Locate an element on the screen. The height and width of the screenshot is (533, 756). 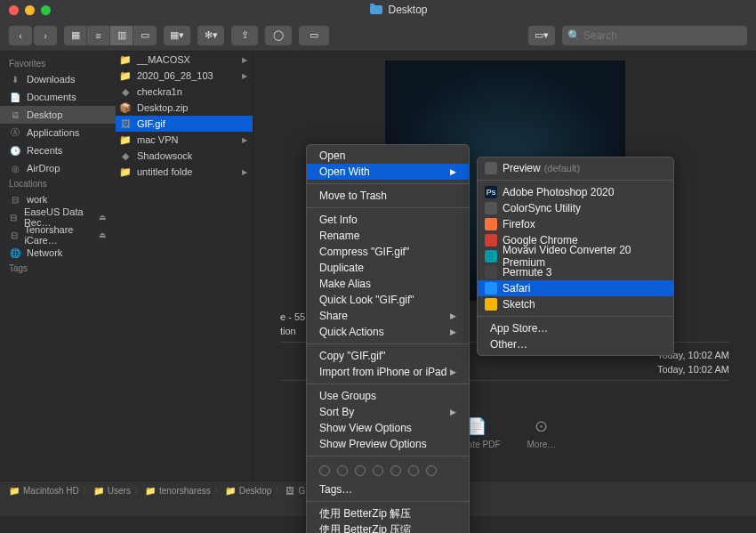
menu-item: Use Groups is located at coordinates (388, 396).